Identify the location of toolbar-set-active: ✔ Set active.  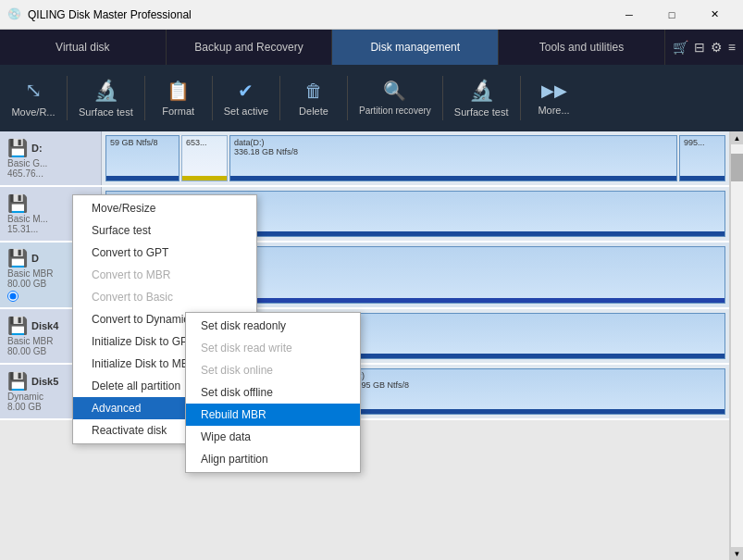
(246, 98).